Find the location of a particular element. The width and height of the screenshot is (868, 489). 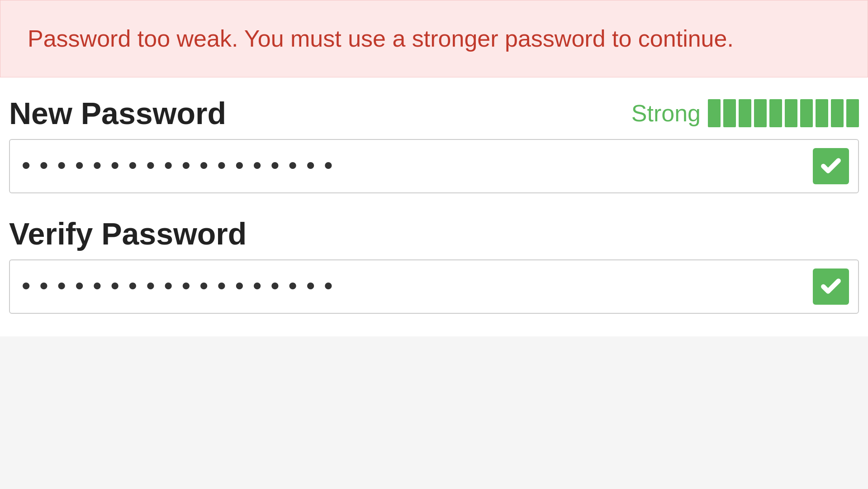

strength-text: Strong is located at coordinates (666, 113).